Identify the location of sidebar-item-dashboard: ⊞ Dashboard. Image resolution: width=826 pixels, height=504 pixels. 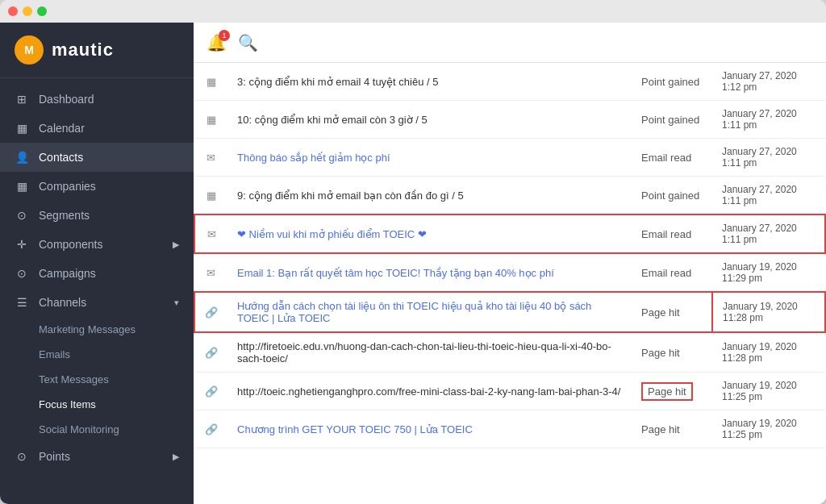
(97, 99).